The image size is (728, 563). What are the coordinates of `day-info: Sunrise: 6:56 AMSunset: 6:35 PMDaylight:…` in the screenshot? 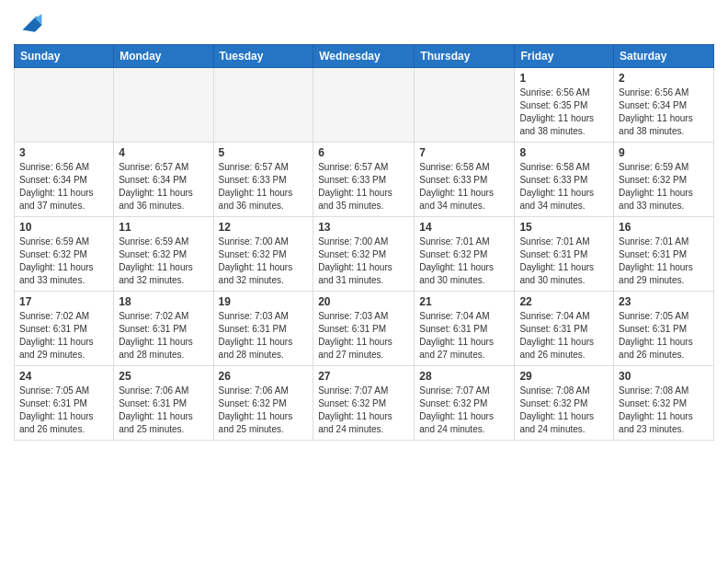 It's located at (564, 112).